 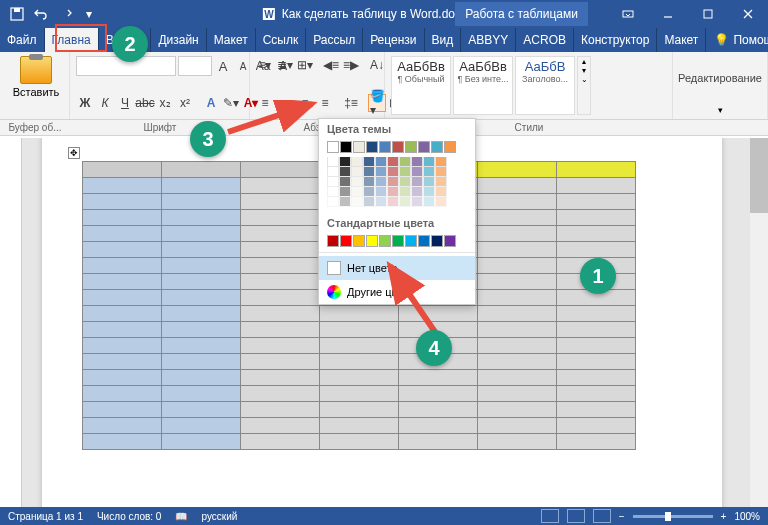 I want to click on ribbon-options-icon, so click(x=628, y=14).